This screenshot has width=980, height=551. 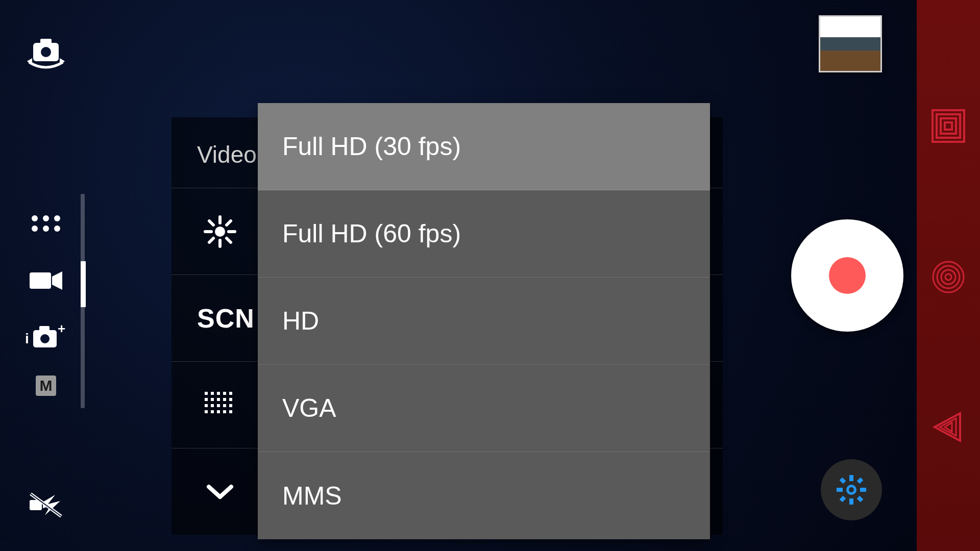 I want to click on svg-text: M, so click(x=46, y=386).